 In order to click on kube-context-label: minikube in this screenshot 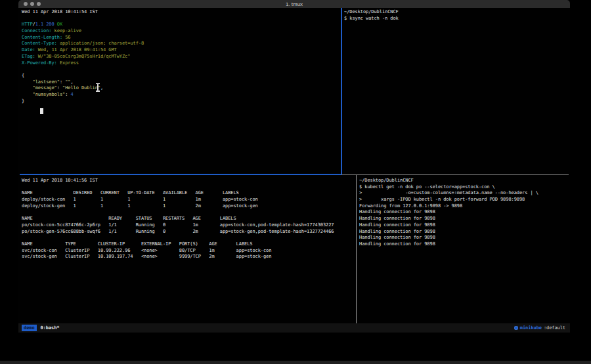, I will do `click(531, 328)`.